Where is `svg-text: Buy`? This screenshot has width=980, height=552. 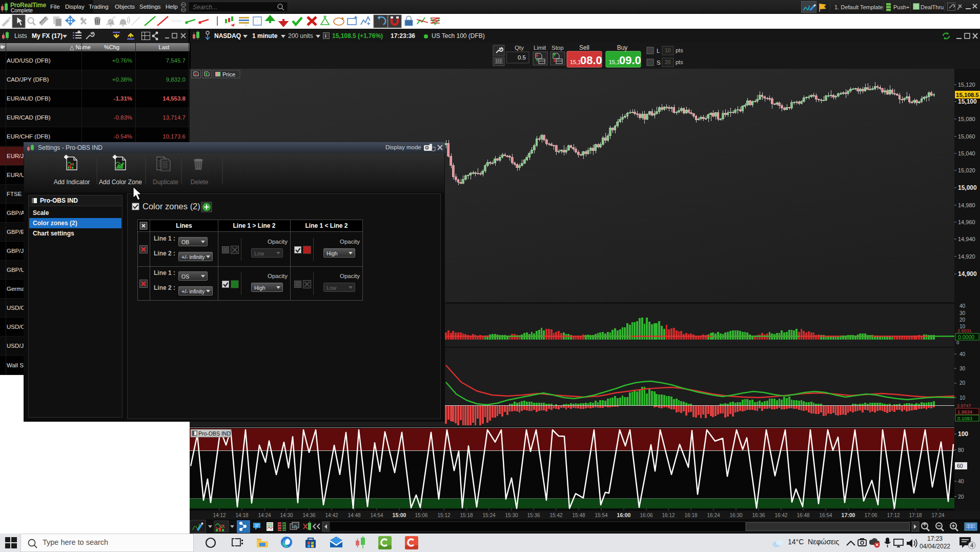
svg-text: Buy is located at coordinates (622, 48).